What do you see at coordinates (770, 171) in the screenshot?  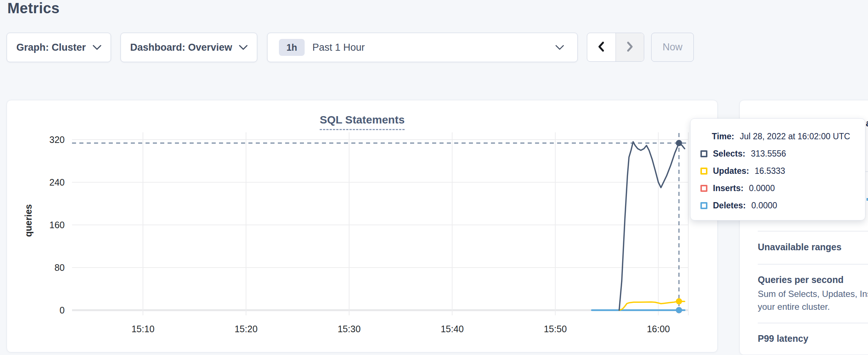 I see `tooltip-updates-value: 16.5333` at bounding box center [770, 171].